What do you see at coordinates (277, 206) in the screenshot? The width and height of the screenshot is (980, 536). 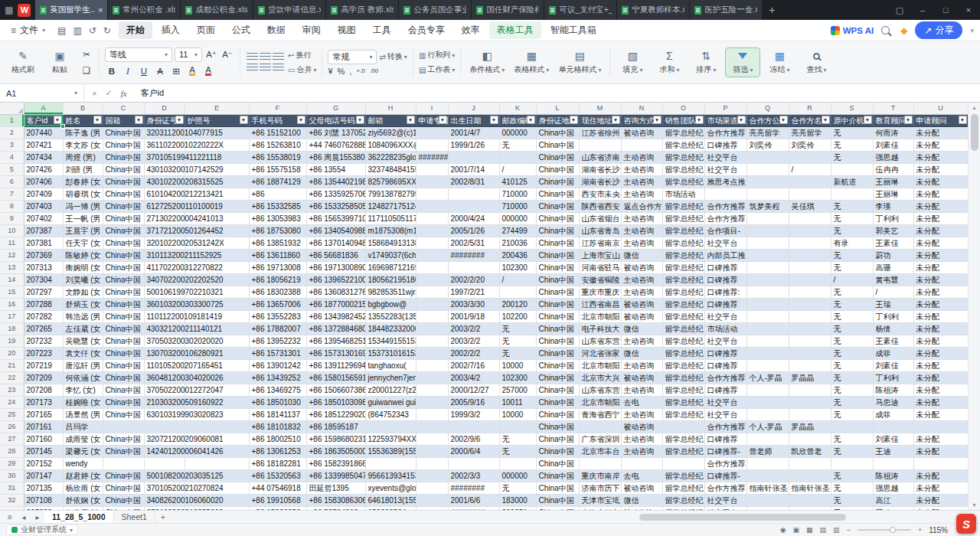 I see `cell: +86 15332585` at bounding box center [277, 206].